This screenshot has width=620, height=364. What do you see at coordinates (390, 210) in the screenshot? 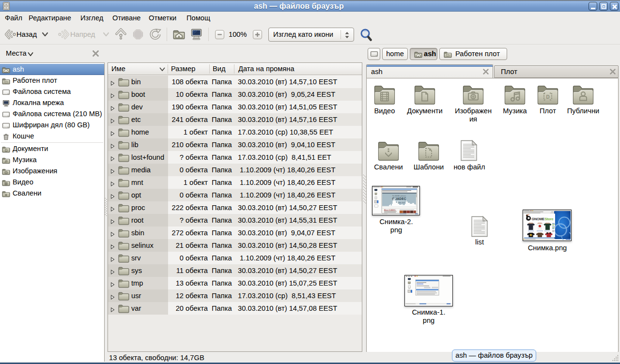
I see `svg-text: About GUADEC` at bounding box center [390, 210].